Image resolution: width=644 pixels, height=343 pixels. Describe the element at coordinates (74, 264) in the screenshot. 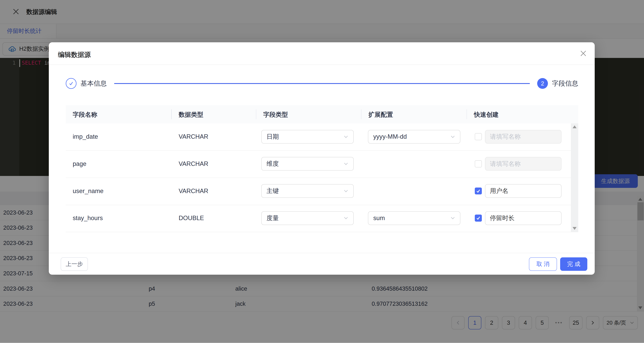

I see `previous-step-button: 上一步` at that location.